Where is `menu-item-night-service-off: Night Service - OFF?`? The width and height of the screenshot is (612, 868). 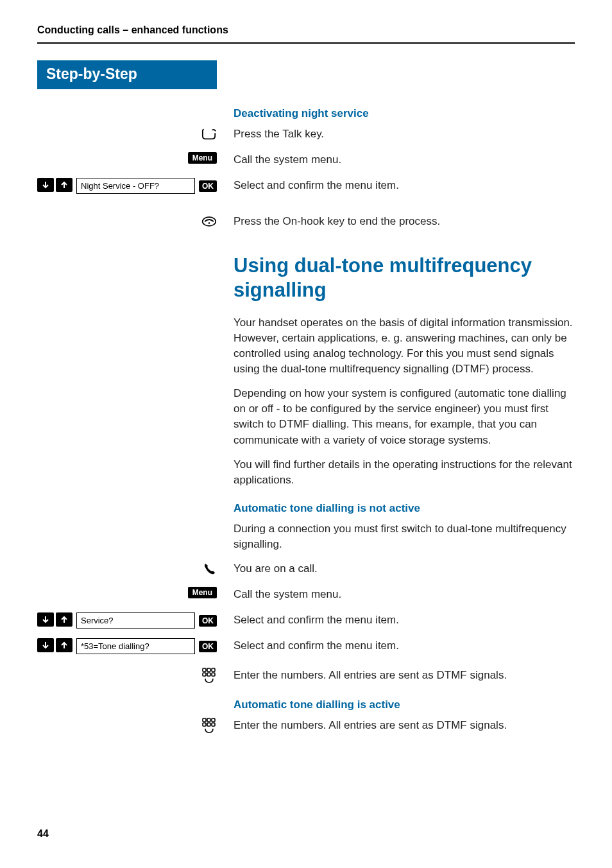
menu-item-night-service-off: Night Service - OFF? is located at coordinates (136, 186).